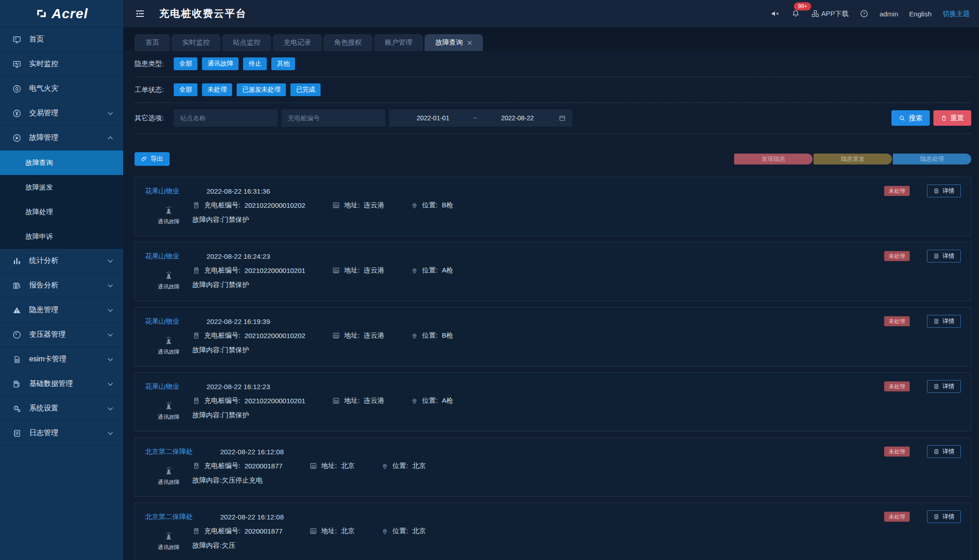  Describe the element at coordinates (432, 271) in the screenshot. I see `position-item: 位置: A枪` at that location.